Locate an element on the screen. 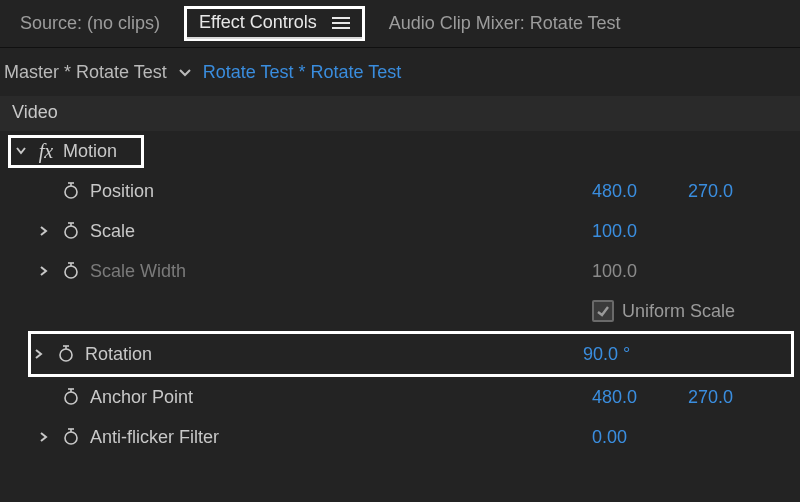  property-scale-width-label: Scale Width is located at coordinates (337, 272).